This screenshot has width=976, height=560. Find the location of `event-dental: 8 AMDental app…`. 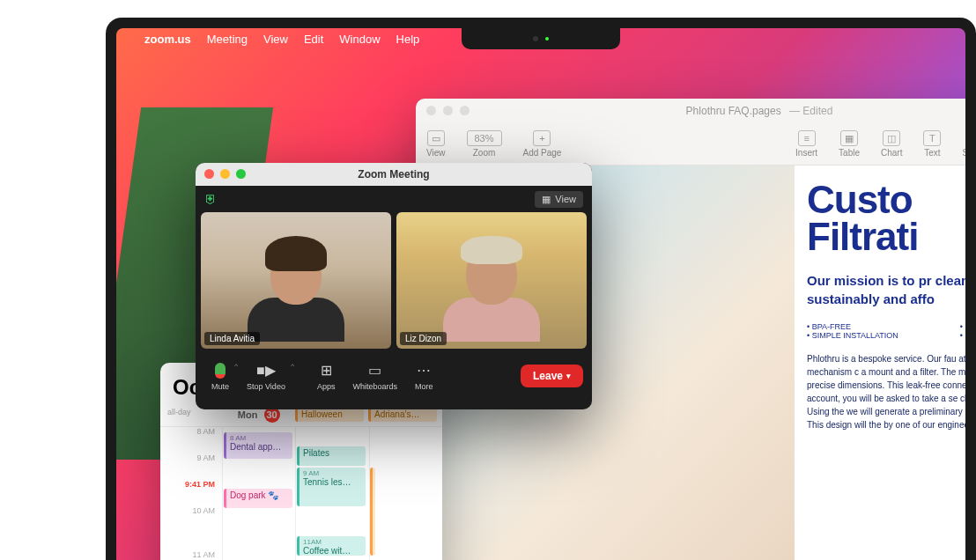

event-dental: 8 AMDental app… is located at coordinates (258, 446).